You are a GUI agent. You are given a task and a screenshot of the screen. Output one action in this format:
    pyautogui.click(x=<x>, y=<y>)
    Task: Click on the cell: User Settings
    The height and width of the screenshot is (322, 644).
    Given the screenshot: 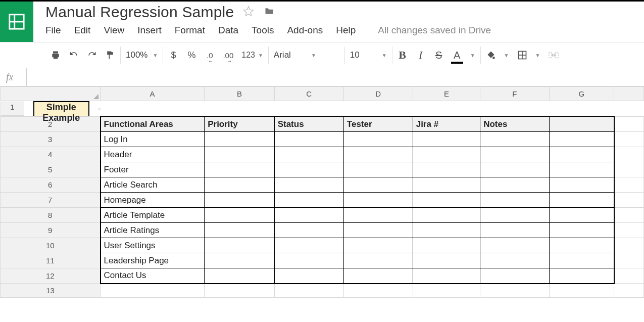 What is the action you would take?
    pyautogui.click(x=153, y=246)
    